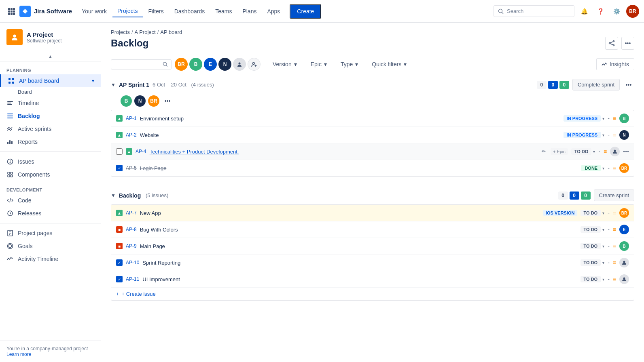 This screenshot has height=362, width=644. What do you see at coordinates (373, 263) in the screenshot?
I see `table-row: ✓ AP-10 Sprint Reporting TO DO ▾ - ≡` at bounding box center [373, 263].